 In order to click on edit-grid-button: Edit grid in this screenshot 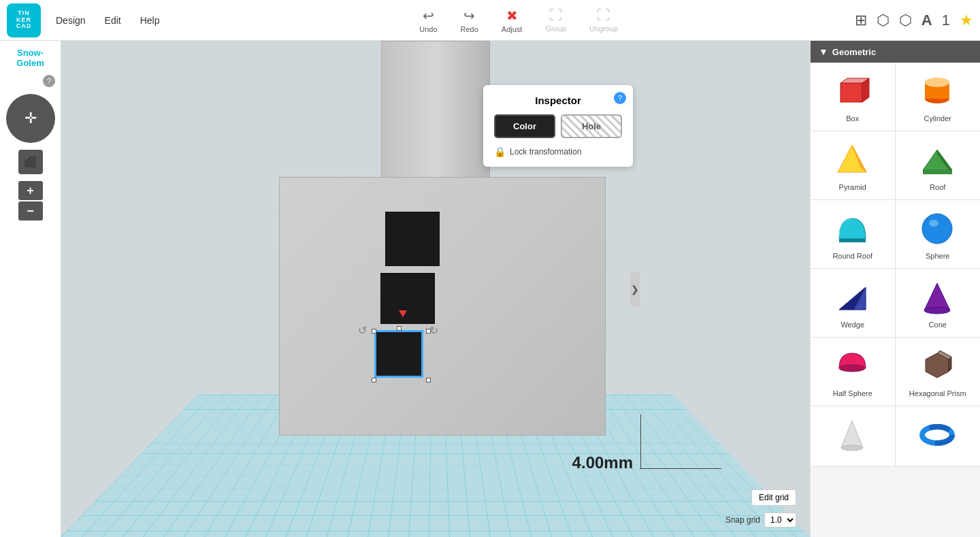, I will do `click(774, 498)`.